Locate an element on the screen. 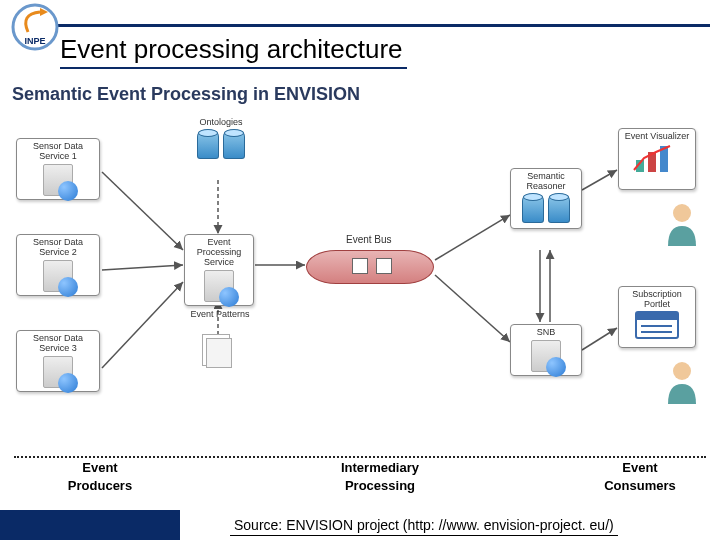 The width and height of the screenshot is (720, 540). event-patterns-icon is located at coordinates (219, 353).